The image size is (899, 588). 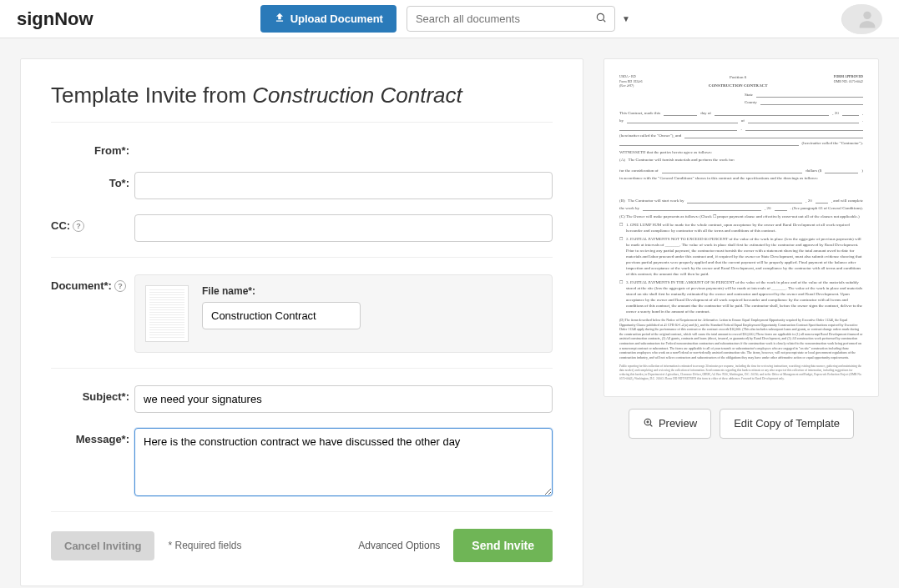 What do you see at coordinates (281, 315) in the screenshot?
I see `file-name-input` at bounding box center [281, 315].